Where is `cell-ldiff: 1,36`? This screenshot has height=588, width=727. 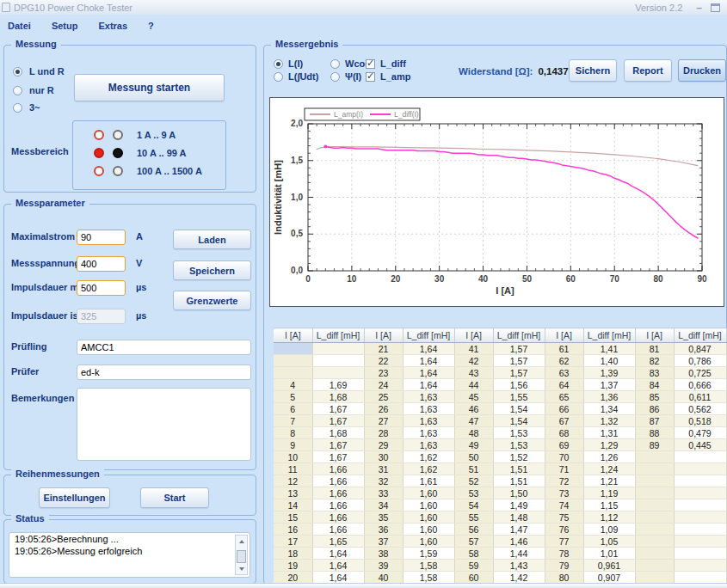 cell-ldiff: 1,36 is located at coordinates (609, 397).